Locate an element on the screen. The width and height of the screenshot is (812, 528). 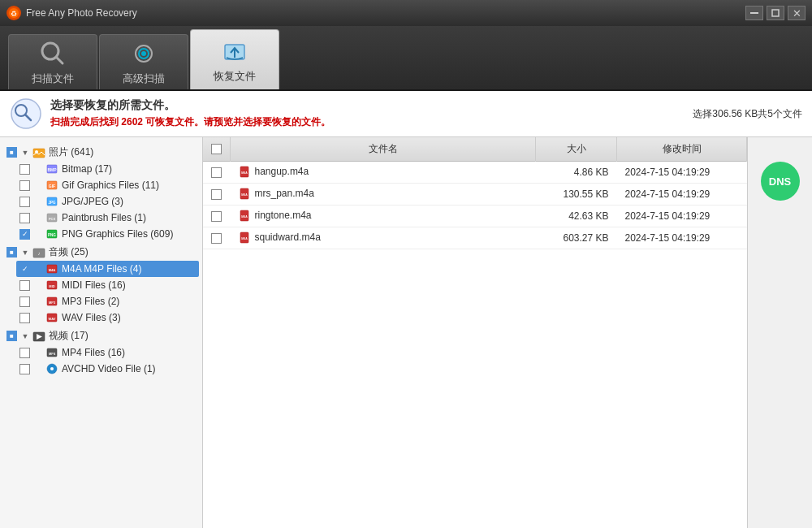
table-row: M4Aringtone.m4a42.63 KB2024-7-15 04:19:2… is located at coordinates (475, 216).